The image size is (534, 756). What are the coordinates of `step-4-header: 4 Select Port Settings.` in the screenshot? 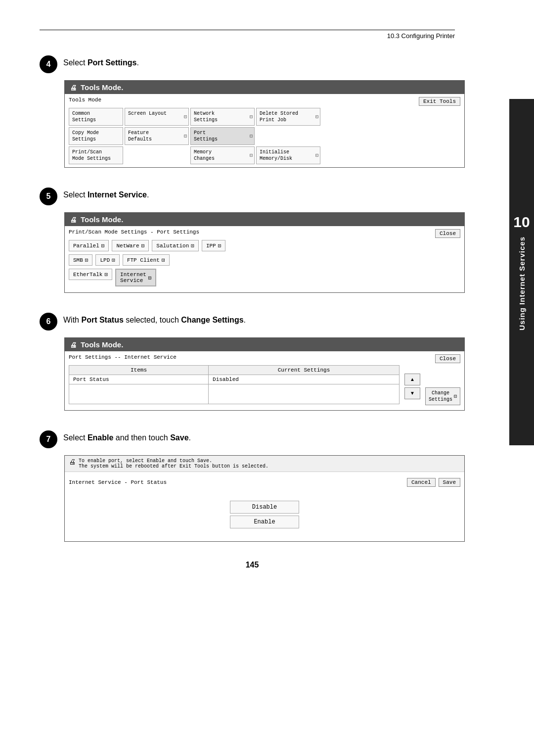 It's located at (252, 64).